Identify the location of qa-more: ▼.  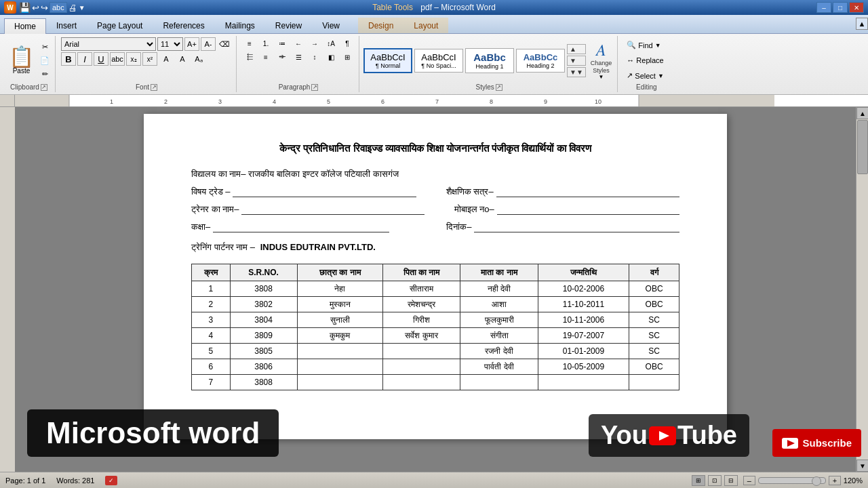
(82, 8).